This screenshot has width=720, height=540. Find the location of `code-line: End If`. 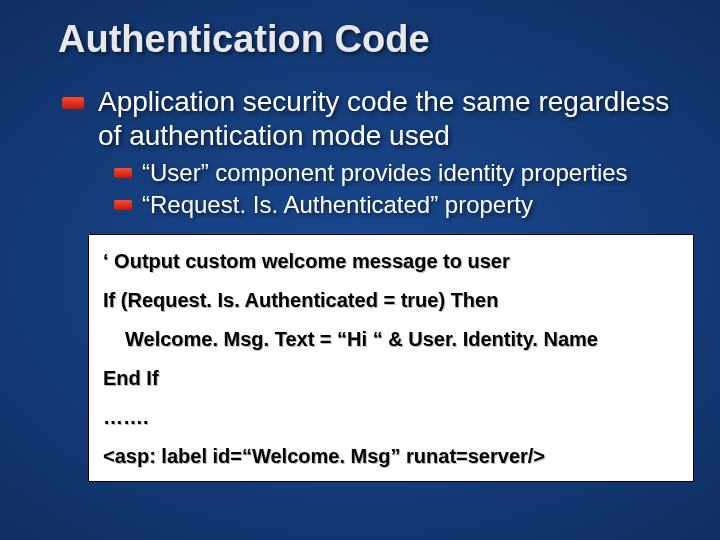

code-line: End If is located at coordinates (391, 378).